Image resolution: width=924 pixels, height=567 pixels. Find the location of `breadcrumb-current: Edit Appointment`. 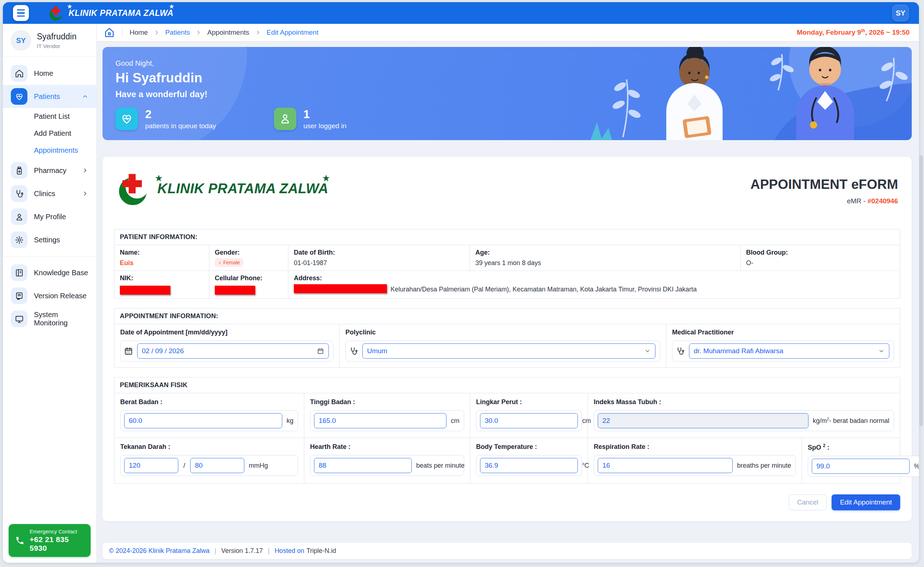

breadcrumb-current: Edit Appointment is located at coordinates (292, 32).